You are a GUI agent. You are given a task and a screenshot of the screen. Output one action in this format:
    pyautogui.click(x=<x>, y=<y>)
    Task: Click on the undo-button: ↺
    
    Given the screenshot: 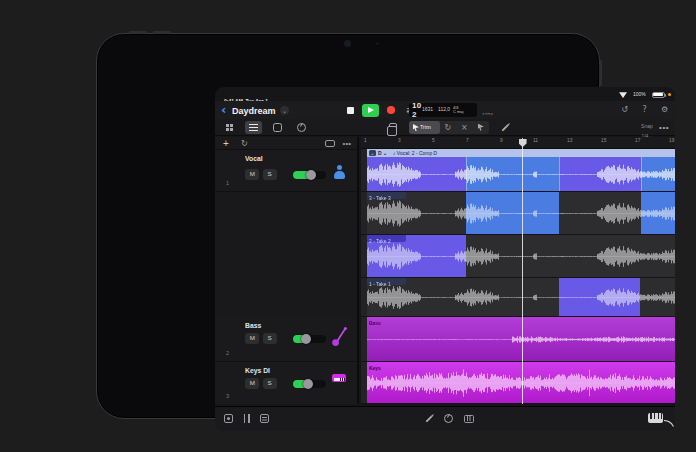 What is the action you would take?
    pyautogui.click(x=624, y=110)
    